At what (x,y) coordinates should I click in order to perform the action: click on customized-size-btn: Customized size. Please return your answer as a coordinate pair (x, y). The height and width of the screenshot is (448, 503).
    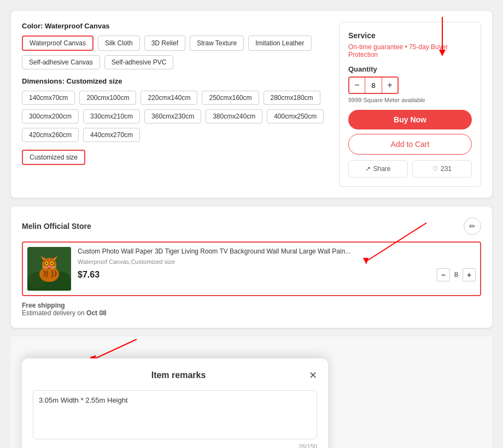
    Looking at the image, I should click on (54, 157).